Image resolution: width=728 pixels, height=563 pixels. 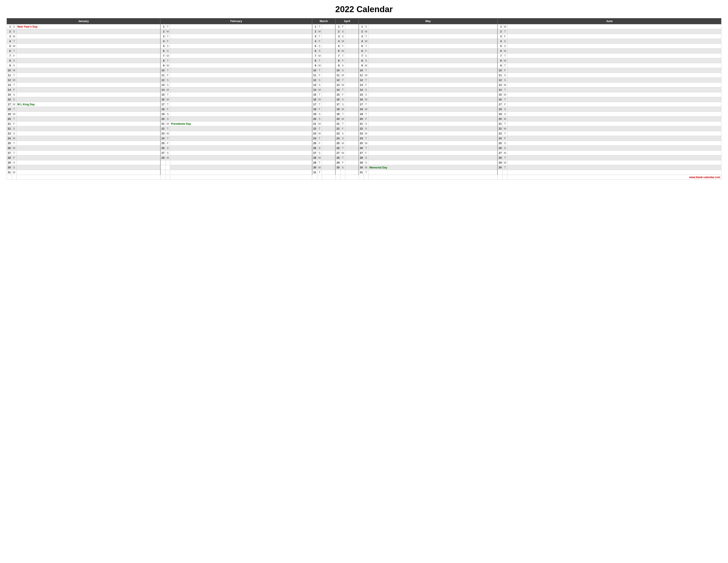 I want to click on day-num: 24, so click(x=361, y=138).